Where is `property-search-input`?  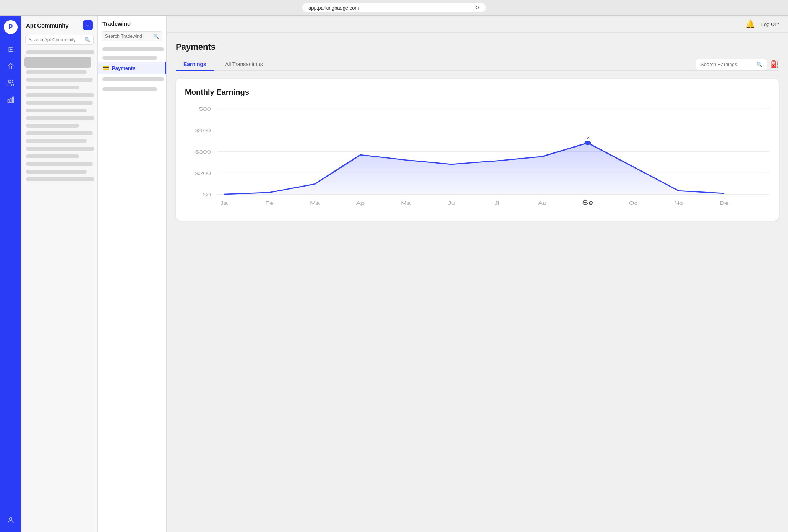
property-search-input is located at coordinates (128, 36).